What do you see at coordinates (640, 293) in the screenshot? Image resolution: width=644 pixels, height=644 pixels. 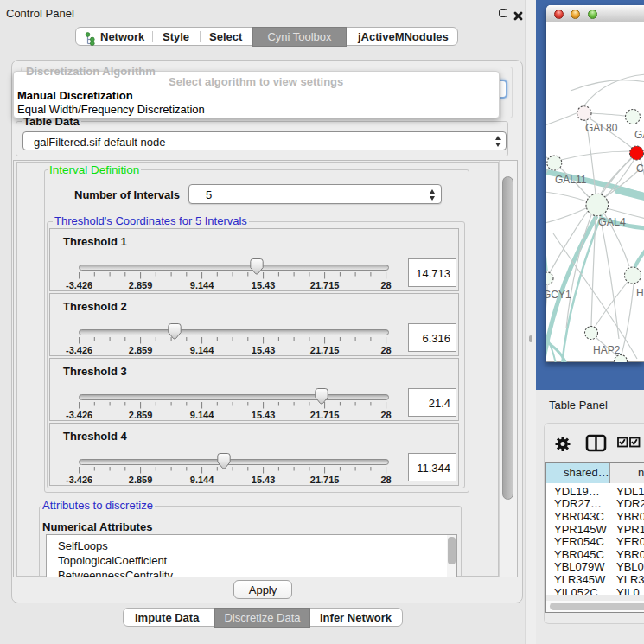 I see `svg-text: H` at bounding box center [640, 293].